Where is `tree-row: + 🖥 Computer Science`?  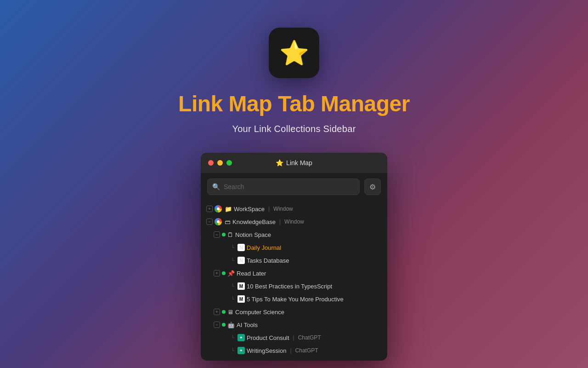 tree-row: + 🖥 Computer Science is located at coordinates (294, 312).